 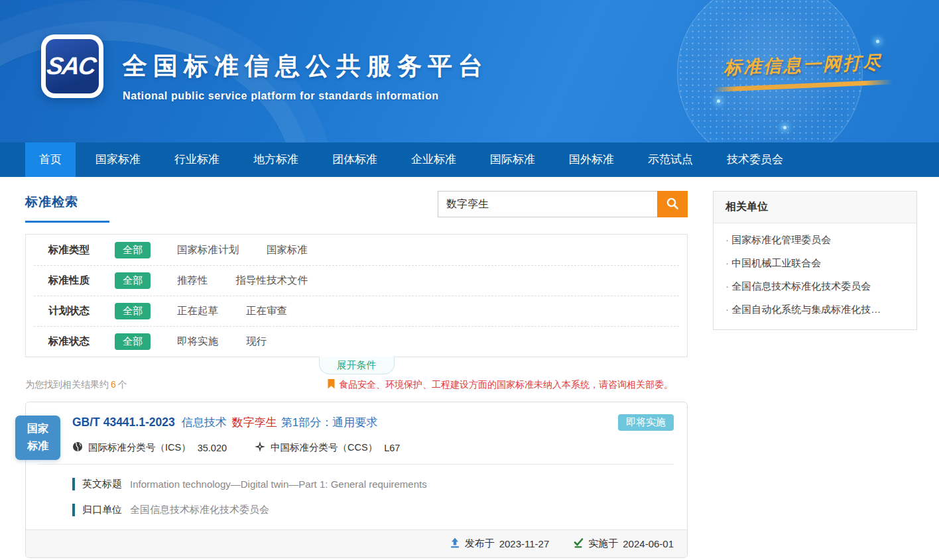 What do you see at coordinates (513, 160) in the screenshot?
I see `nav-tab-international-standards: 国际标准` at bounding box center [513, 160].